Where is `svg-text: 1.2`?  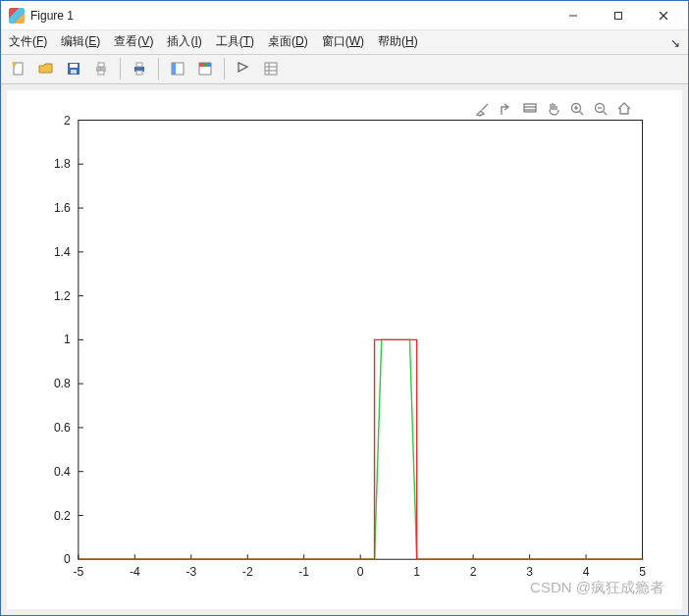 svg-text: 1.2 is located at coordinates (63, 296).